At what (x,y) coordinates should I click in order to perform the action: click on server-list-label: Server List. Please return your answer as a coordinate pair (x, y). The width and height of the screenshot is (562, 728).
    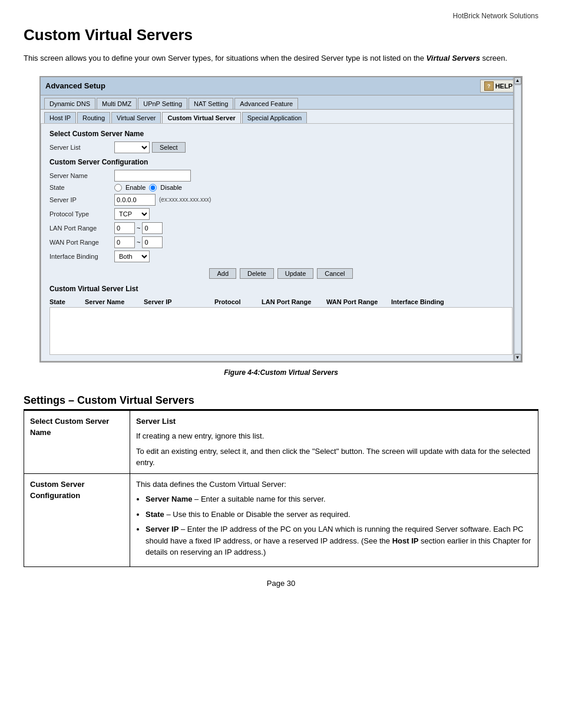
    Looking at the image, I should click on (82, 147).